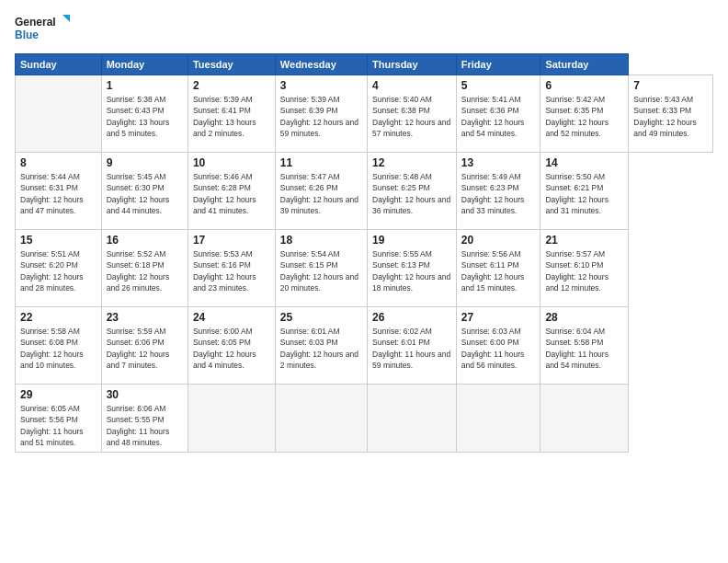 The image size is (728, 563). Describe the element at coordinates (321, 64) in the screenshot. I see `weekday-header-wednesday: Wednesday` at that location.